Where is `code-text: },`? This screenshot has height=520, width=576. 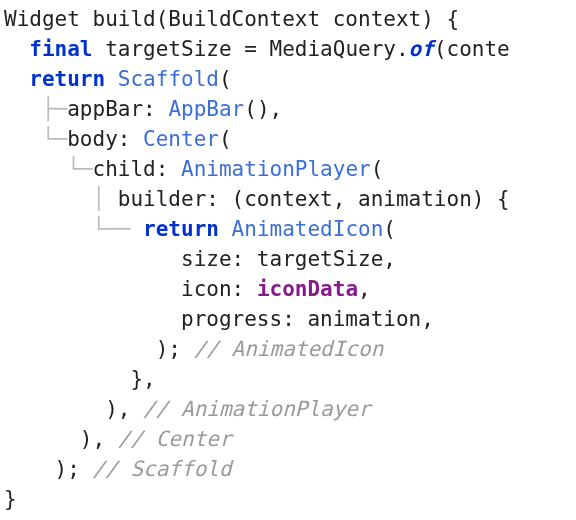 code-text: }, is located at coordinates (80, 379).